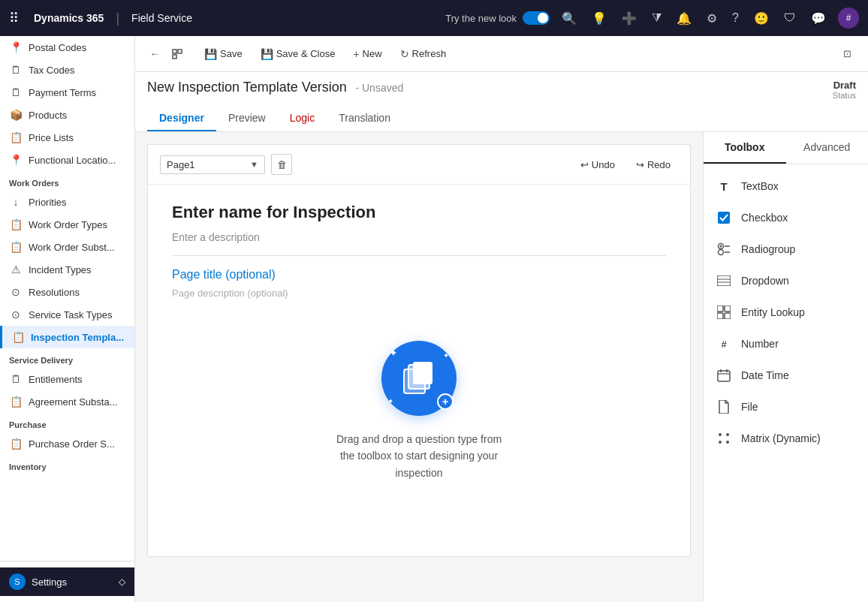  Describe the element at coordinates (68, 47) in the screenshot. I see `sidebar-item-postal-codes: 📍 Postal Codes` at that location.